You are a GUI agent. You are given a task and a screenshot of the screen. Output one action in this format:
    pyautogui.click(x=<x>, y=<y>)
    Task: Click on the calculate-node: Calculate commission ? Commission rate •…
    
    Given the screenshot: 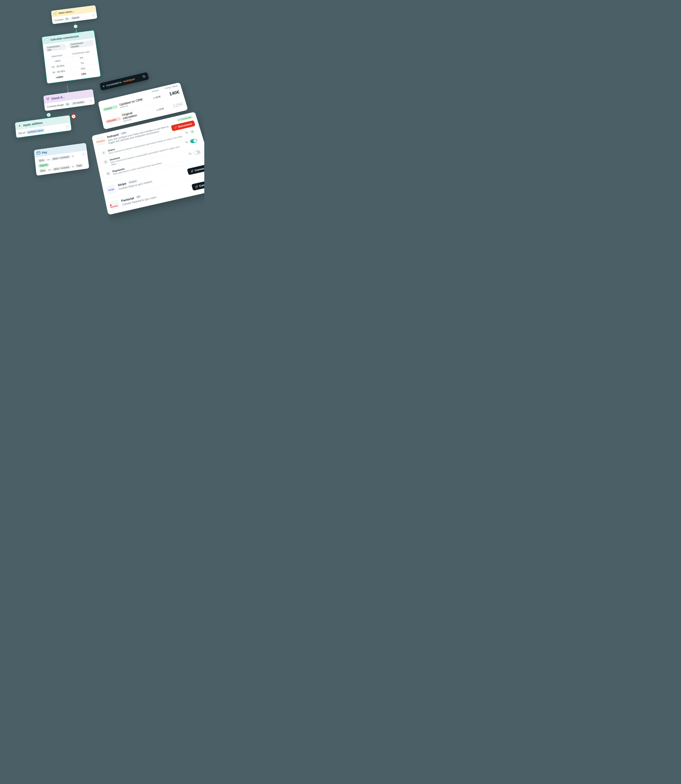 What is the action you would take?
    pyautogui.click(x=71, y=57)
    